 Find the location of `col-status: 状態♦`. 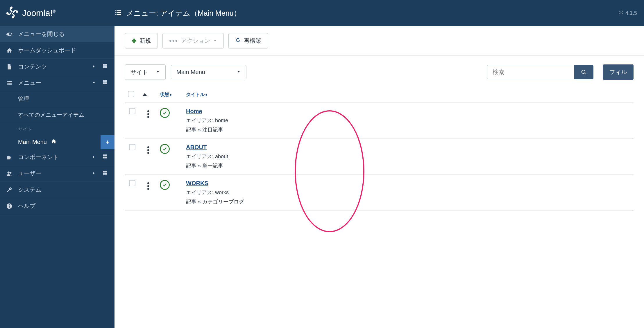

col-status: 状態♦ is located at coordinates (170, 95).